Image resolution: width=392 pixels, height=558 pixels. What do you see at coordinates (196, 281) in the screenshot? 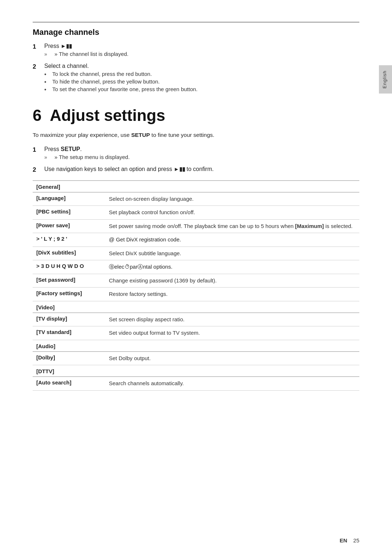
I see `table-row-set-password: [Set password] Change existing password …` at bounding box center [196, 281].